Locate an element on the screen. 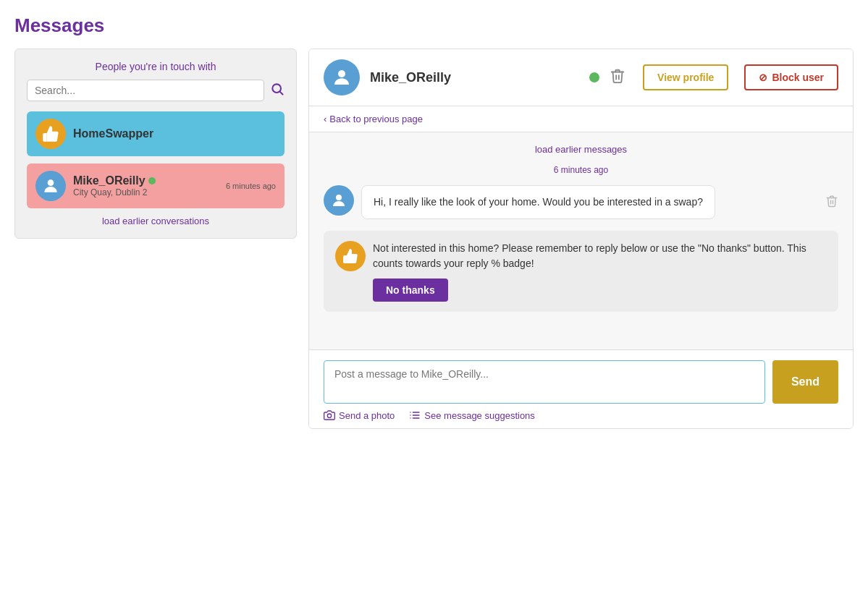 The height and width of the screenshot is (612, 868). no-thanks-button: No thanks is located at coordinates (410, 290).